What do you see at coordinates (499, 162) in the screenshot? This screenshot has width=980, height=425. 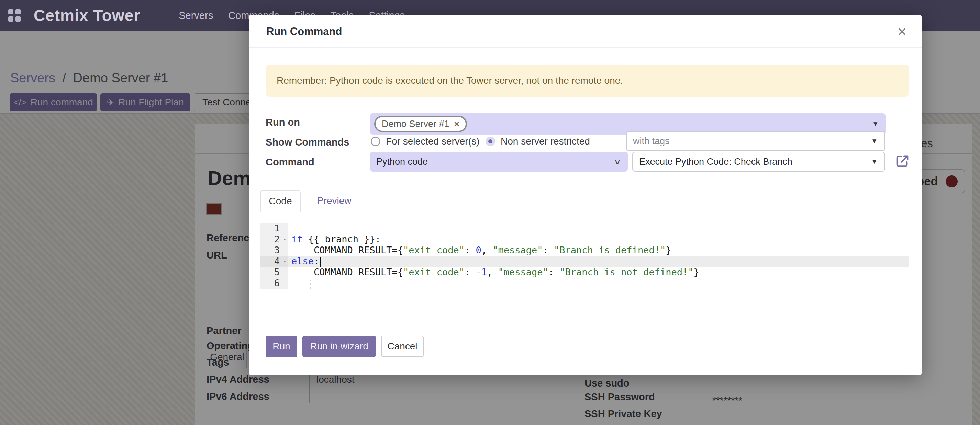 I see `command-type-select: Python code ∨` at bounding box center [499, 162].